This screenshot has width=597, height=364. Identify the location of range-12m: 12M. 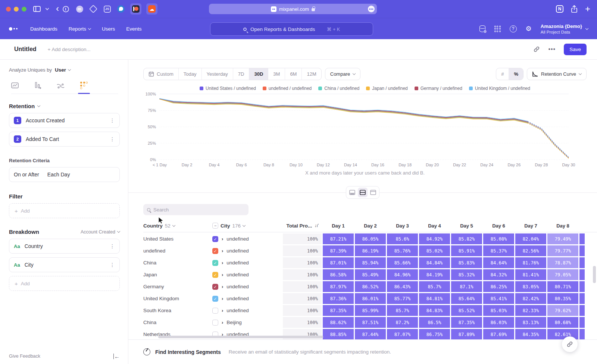
(311, 74).